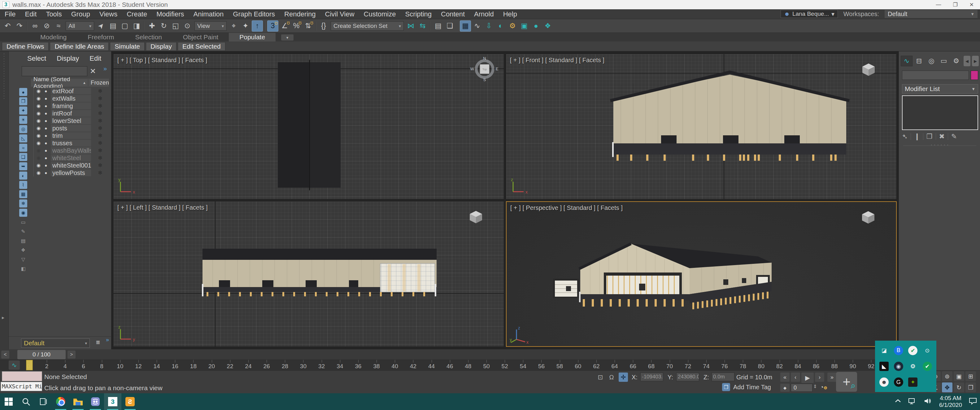 The image size is (980, 410). I want to click on filter-groups-icon: ❑, so click(23, 157).